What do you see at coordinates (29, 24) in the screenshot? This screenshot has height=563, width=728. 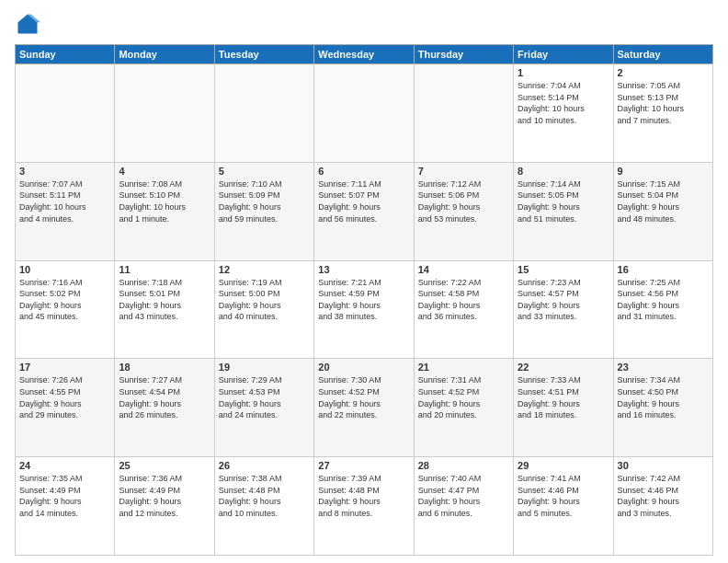 I see `logo` at bounding box center [29, 24].